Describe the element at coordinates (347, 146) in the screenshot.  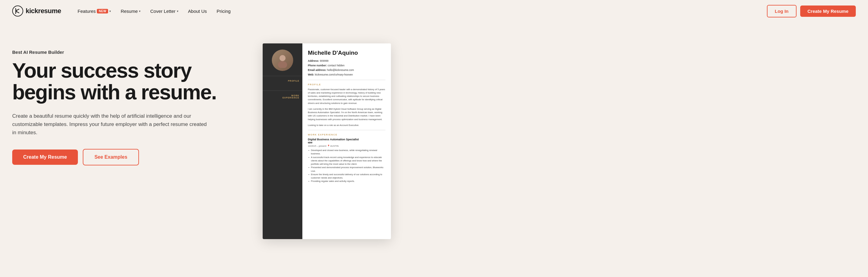
I see `job-date: 10/2015 – present 📍 AUSTIN` at that location.